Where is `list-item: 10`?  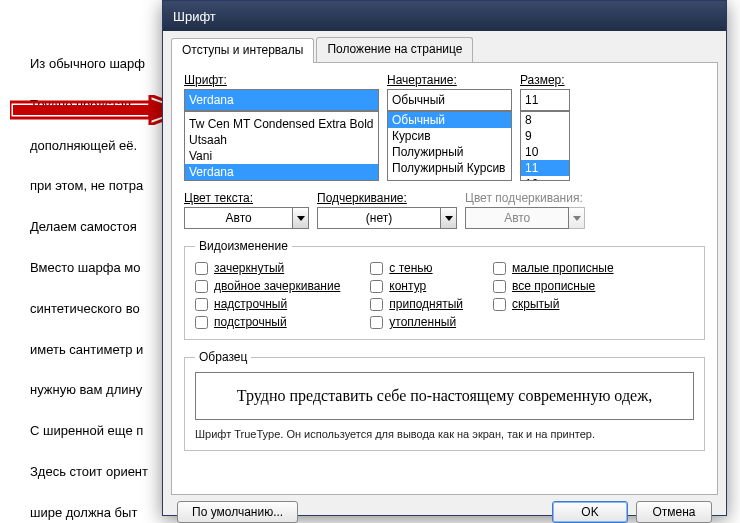 list-item: 10 is located at coordinates (545, 152).